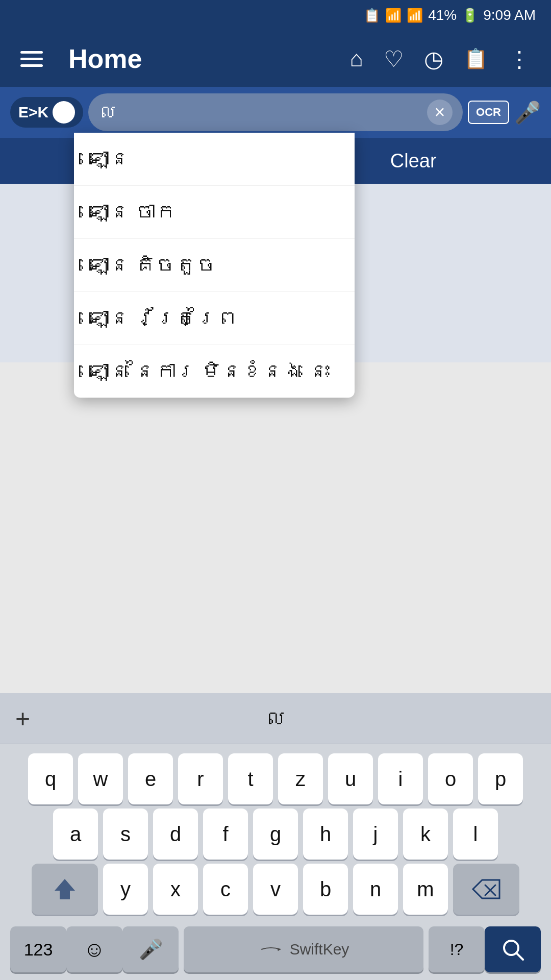 This screenshot has width=551, height=980. Describe the element at coordinates (509, 15) in the screenshot. I see `time-text: 9:09 AM` at that location.